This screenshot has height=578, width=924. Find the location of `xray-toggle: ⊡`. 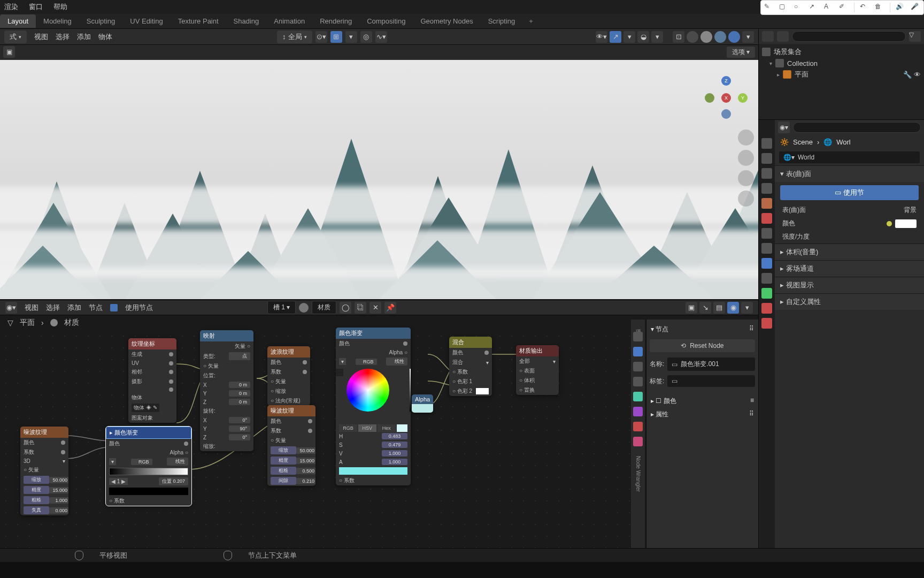

xray-toggle: ⊡ is located at coordinates (679, 37).